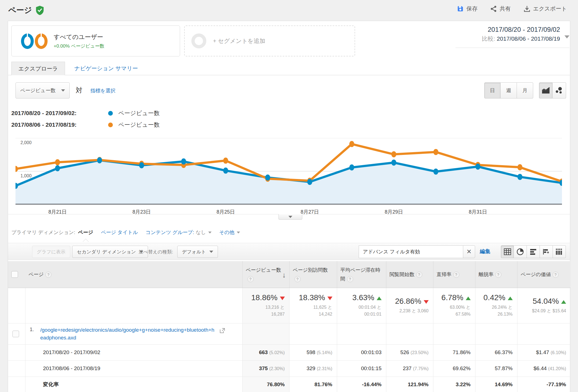 This screenshot has height=392, width=578. I want to click on clear-filter-button: ✕, so click(469, 252).